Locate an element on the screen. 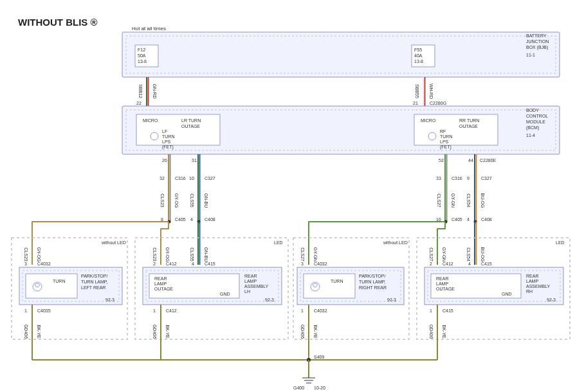  svg-text: 9 is located at coordinates (468, 179).